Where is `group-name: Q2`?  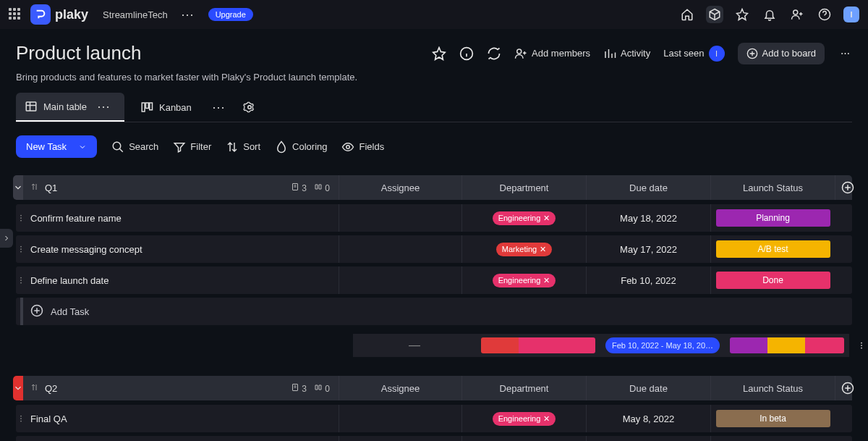 group-name: Q2 is located at coordinates (51, 388).